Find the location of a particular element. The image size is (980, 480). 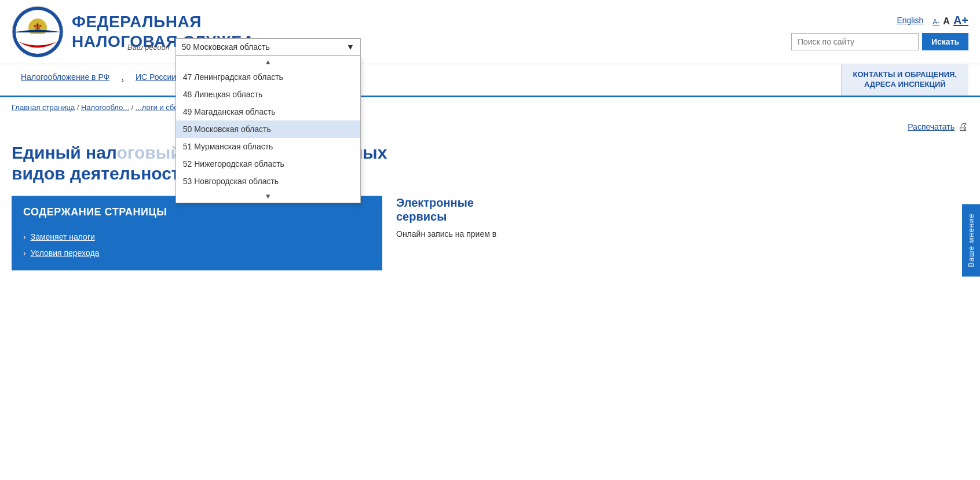

dropdown-item-51: 51 Мурманская область is located at coordinates (268, 146).